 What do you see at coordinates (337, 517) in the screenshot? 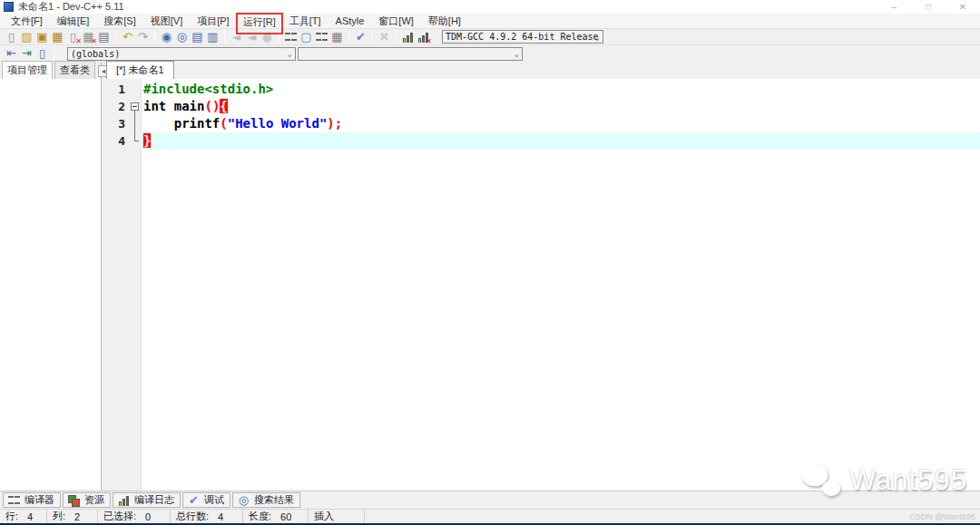
I see `status-插入: 插入` at bounding box center [337, 517].